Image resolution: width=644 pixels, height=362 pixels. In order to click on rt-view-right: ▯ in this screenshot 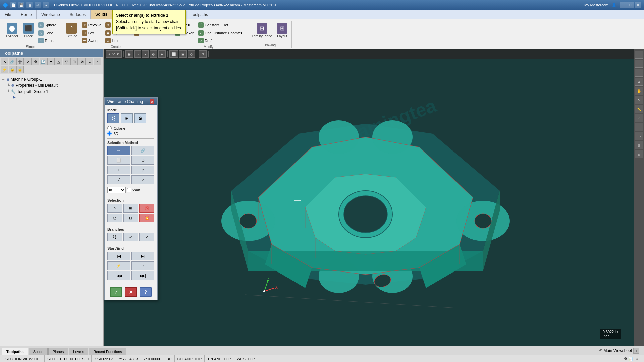, I will do `click(639, 145)`.